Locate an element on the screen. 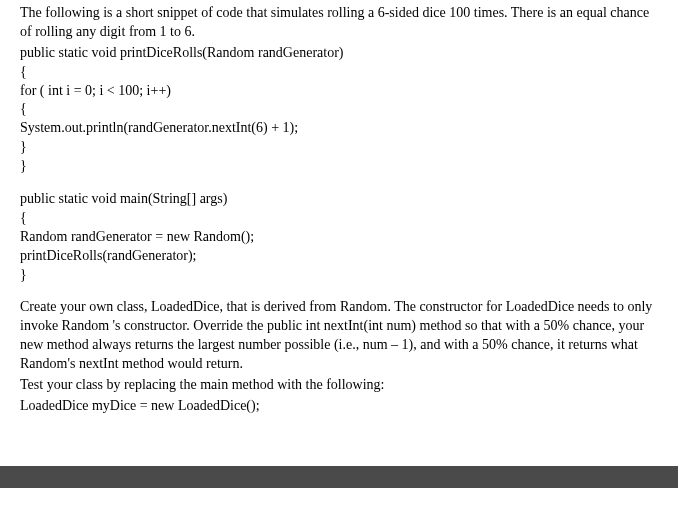 This screenshot has width=678, height=505. test-code-line: LoadedDice myDice = new LoadedDice(); is located at coordinates (339, 406).